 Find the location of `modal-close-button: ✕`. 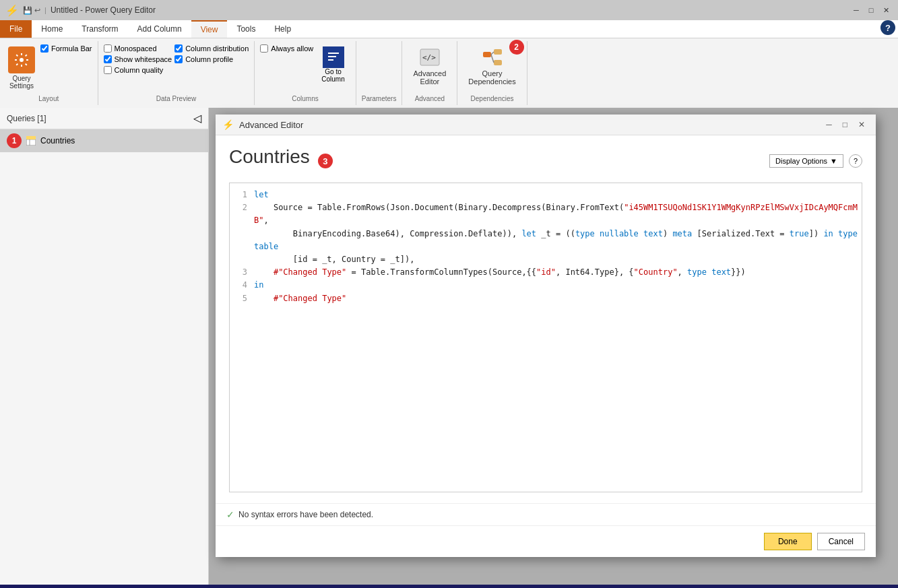

modal-close-button: ✕ is located at coordinates (862, 125).